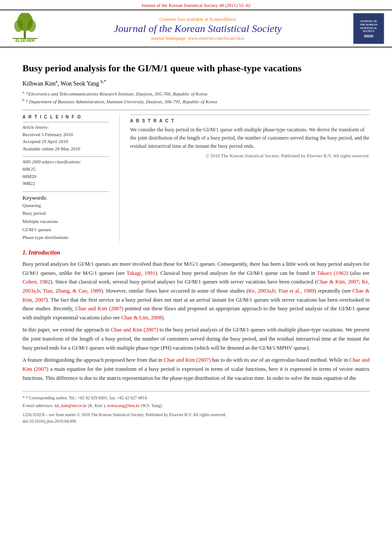 The image size is (392, 535). I want to click on ref-chae-kim-2007-4: Chae and Kim (2007), so click(134, 330).